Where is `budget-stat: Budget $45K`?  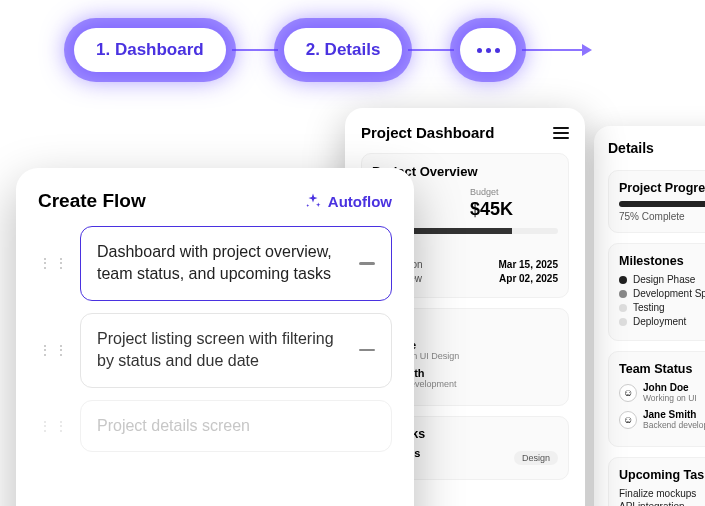 budget-stat: Budget $45K is located at coordinates (514, 204).